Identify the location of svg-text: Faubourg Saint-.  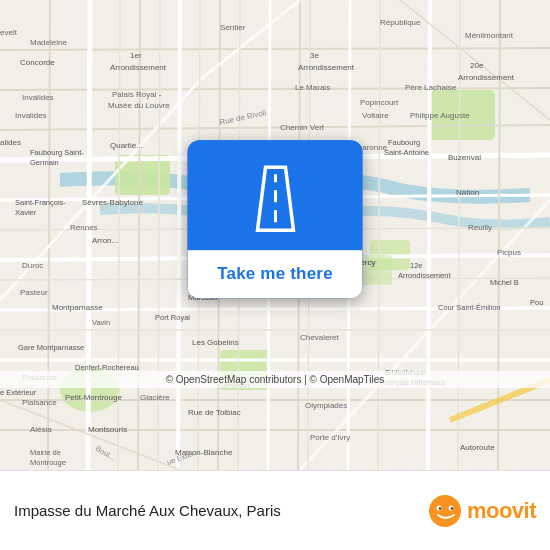
(57, 152).